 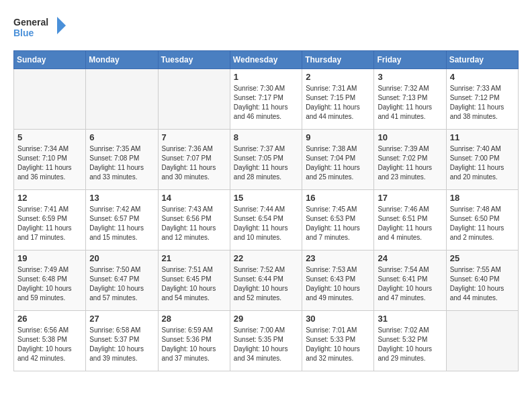 I want to click on day-number: 1, so click(x=266, y=77).